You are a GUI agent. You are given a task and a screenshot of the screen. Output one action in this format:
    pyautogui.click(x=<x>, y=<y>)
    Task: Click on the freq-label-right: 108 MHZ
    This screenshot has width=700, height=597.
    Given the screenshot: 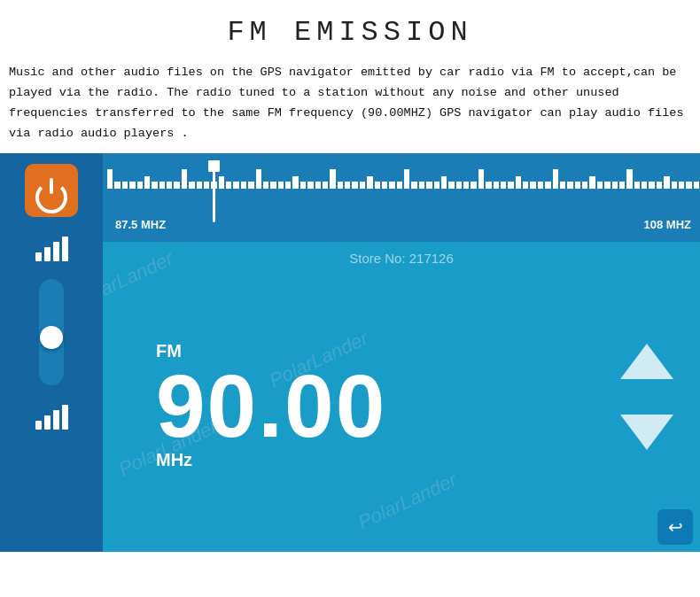 What is the action you would take?
    pyautogui.click(x=668, y=225)
    